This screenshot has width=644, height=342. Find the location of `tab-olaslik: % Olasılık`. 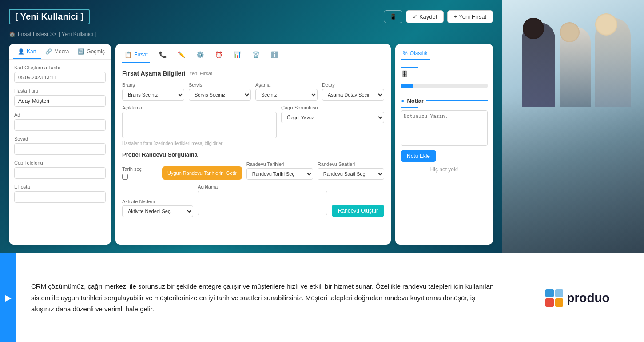

tab-olaslik: % Olasılık is located at coordinates (415, 54).